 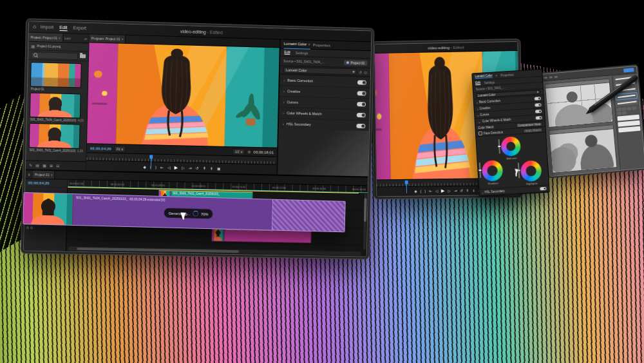 What do you see at coordinates (57, 138) in the screenshot?
I see `list-item: S01_Sh01_Tk01_Cam4_20250103_1;19` at bounding box center [57, 138].